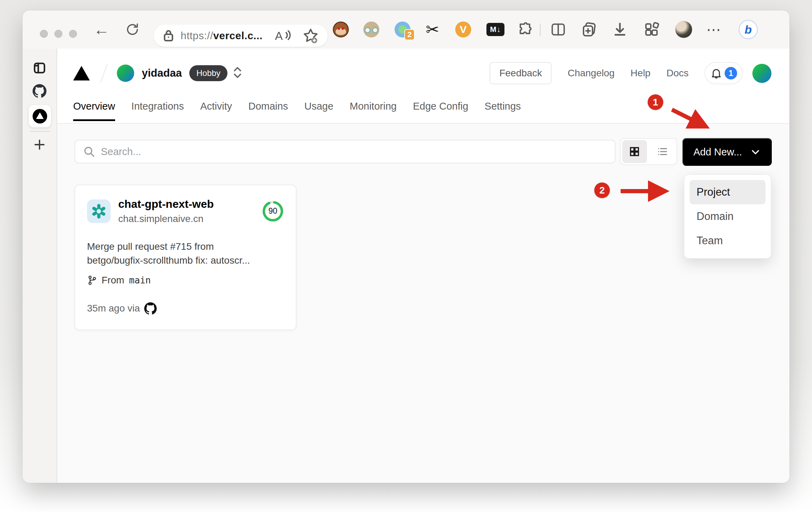 The height and width of the screenshot is (512, 812). Describe the element at coordinates (727, 241) in the screenshot. I see `dropdown-item-team: Team` at that location.